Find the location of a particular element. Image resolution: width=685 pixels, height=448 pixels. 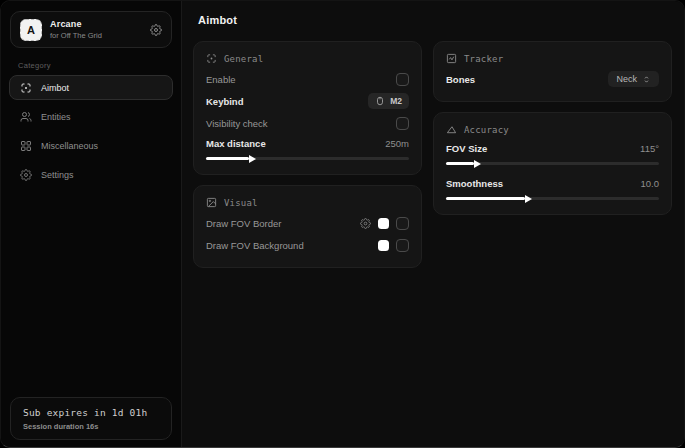

smoothness-slider is located at coordinates (552, 198).